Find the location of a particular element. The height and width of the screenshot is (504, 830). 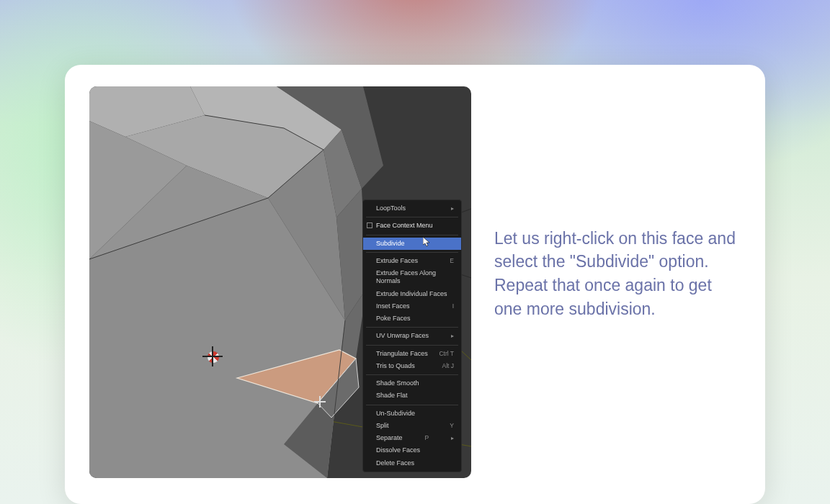

menu-uv-unwrap: UV Unwrap Faces ▸ is located at coordinates (412, 336).